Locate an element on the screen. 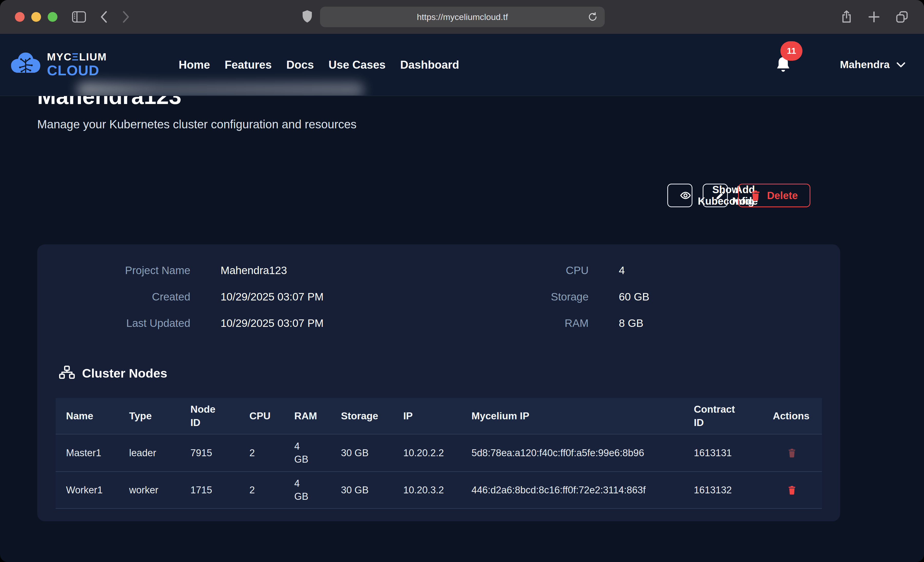 The width and height of the screenshot is (924, 562). chevron-down-icon is located at coordinates (901, 65).